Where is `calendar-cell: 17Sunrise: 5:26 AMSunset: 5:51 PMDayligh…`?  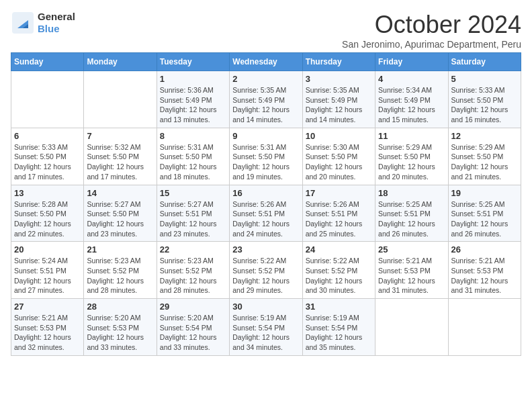 calendar-cell: 17Sunrise: 5:26 AMSunset: 5:51 PMDayligh… is located at coordinates (339, 214).